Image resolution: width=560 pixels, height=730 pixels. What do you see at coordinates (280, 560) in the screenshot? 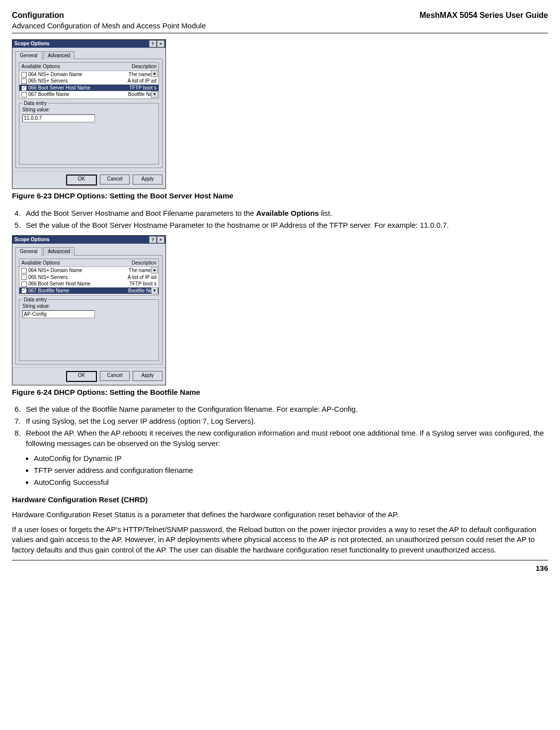
I see `footer-rule` at bounding box center [280, 560].